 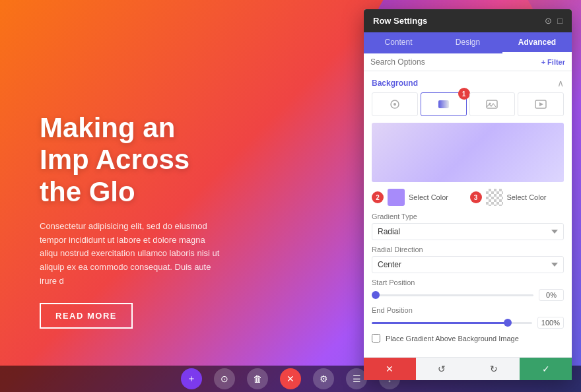 What do you see at coordinates (257, 379) in the screenshot?
I see `toolbar-delete-icon: 🗑` at bounding box center [257, 379].